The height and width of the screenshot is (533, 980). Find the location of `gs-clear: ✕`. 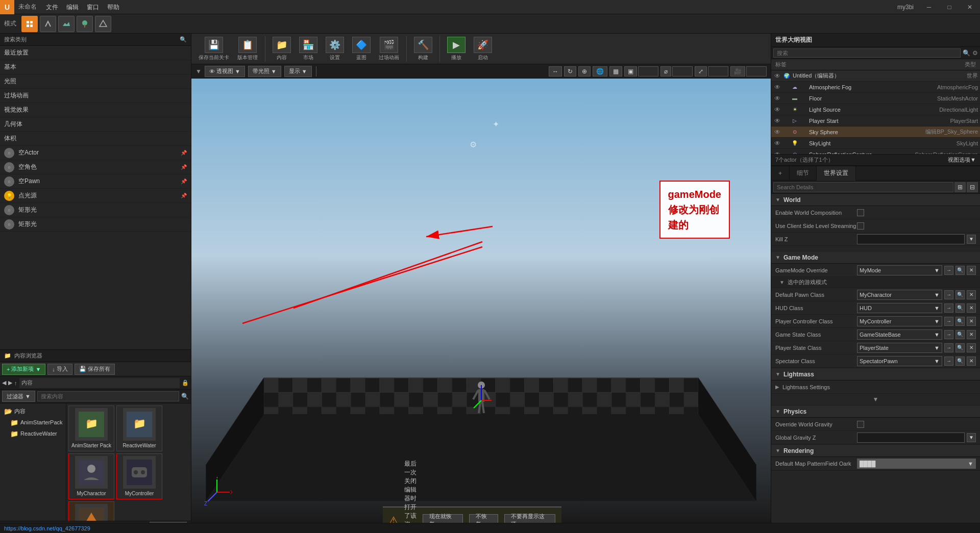

gs-clear: ✕ is located at coordinates (971, 335).